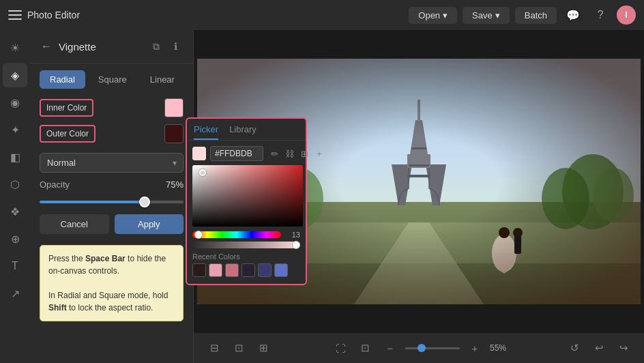 The height and width of the screenshot is (363, 644). What do you see at coordinates (174, 108) in the screenshot?
I see `inner-color-swatch` at bounding box center [174, 108].